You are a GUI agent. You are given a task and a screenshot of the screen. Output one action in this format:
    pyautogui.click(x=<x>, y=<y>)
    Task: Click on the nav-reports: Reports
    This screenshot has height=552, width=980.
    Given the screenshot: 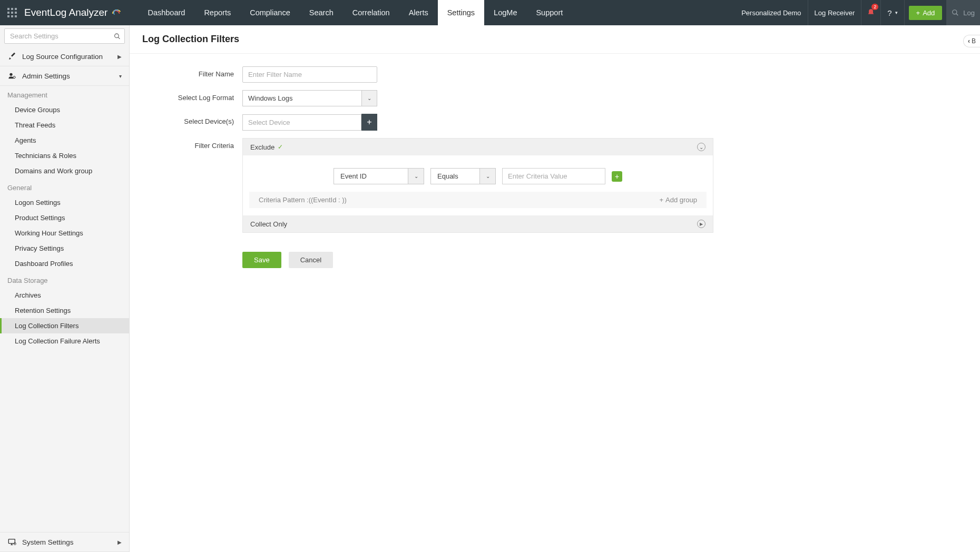 What is the action you would take?
    pyautogui.click(x=217, y=13)
    